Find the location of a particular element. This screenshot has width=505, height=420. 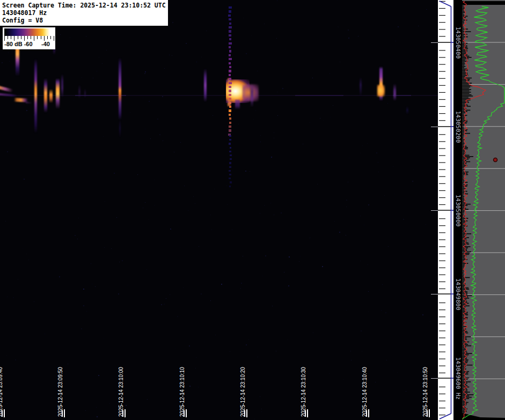

config-text: Config = V8 is located at coordinates (84, 20).